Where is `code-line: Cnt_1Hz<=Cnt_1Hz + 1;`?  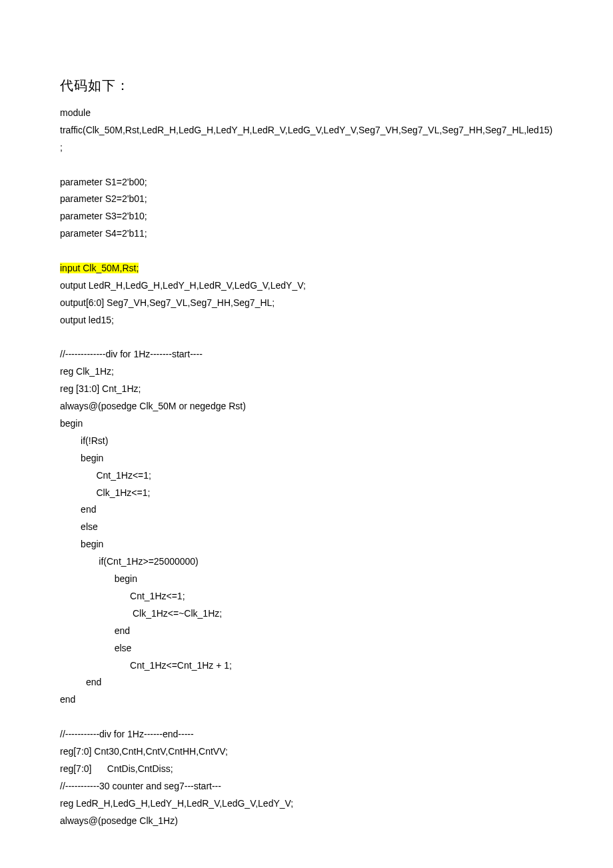 code-line: Cnt_1Hz<=Cnt_1Hz + 1; is located at coordinates (306, 666).